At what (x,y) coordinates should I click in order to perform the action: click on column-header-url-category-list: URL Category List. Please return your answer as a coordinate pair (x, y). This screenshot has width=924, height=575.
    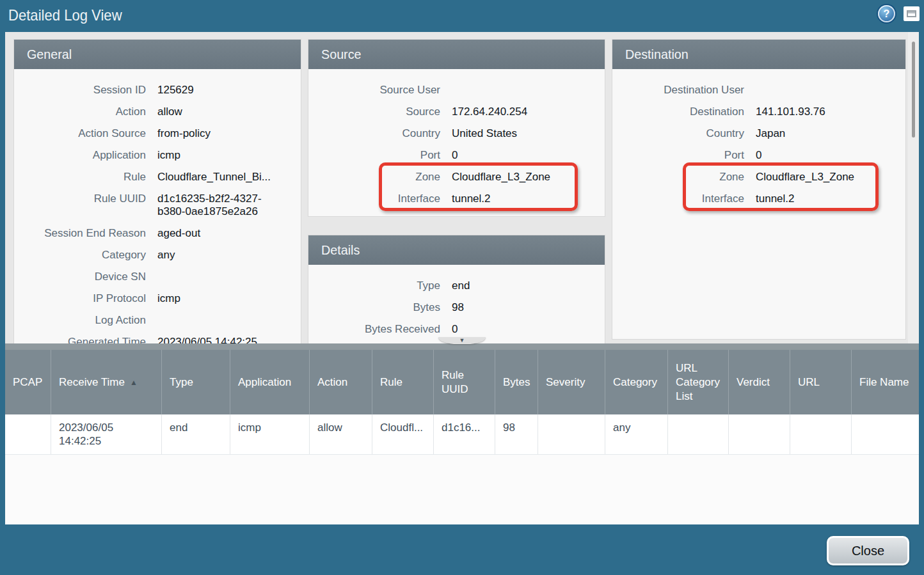
    Looking at the image, I should click on (699, 382).